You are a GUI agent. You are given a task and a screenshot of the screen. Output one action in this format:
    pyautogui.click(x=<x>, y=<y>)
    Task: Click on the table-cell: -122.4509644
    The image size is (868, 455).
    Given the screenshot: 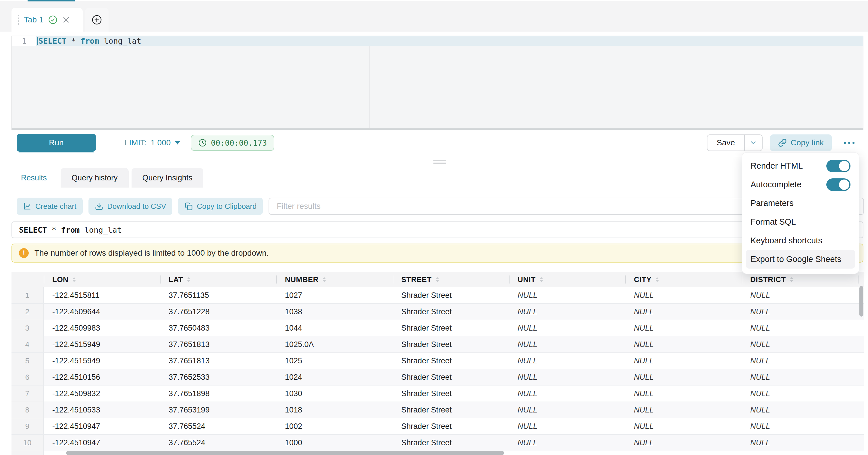 What is the action you would take?
    pyautogui.click(x=102, y=312)
    